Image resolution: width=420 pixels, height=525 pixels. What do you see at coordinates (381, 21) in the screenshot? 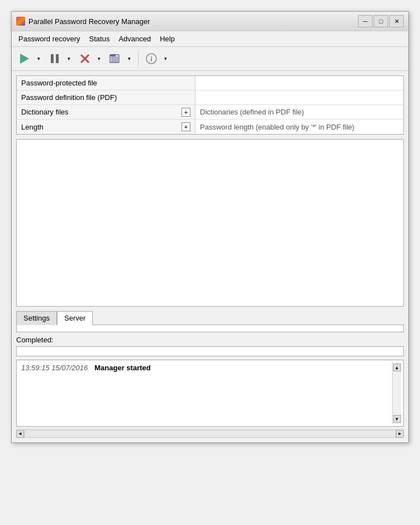
I see `title-bar-controls: ─ □ ✕` at bounding box center [381, 21].